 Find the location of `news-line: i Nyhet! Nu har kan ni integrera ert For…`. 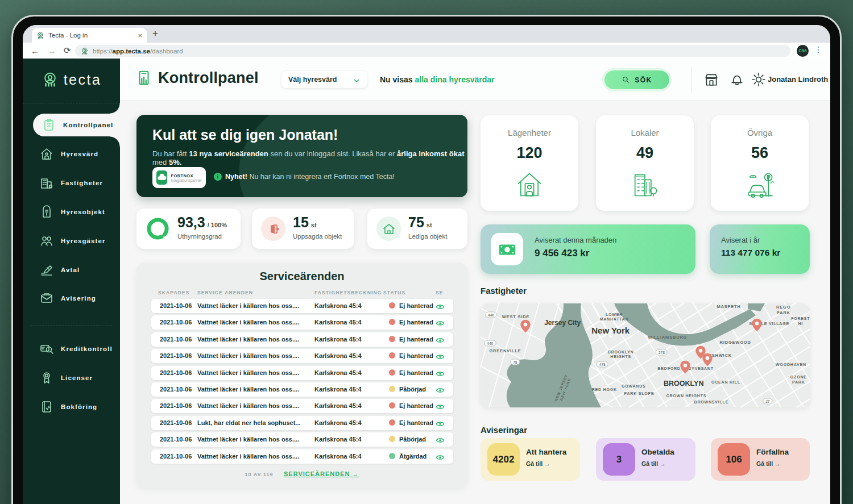

news-line: i Nyhet! Nu har kan ni integrera ert For… is located at coordinates (304, 177).